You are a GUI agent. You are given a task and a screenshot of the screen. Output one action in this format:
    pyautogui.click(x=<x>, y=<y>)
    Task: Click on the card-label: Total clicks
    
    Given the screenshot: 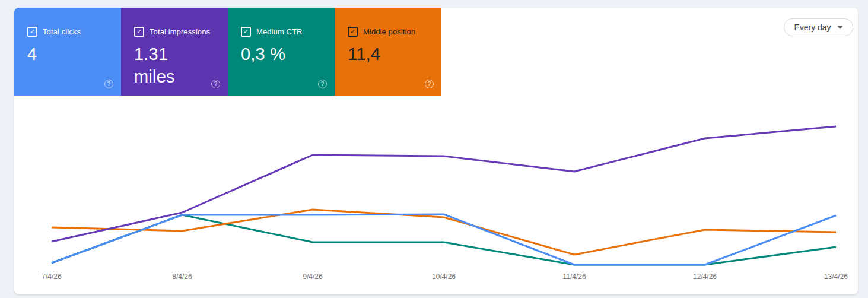 What is the action you would take?
    pyautogui.click(x=62, y=32)
    